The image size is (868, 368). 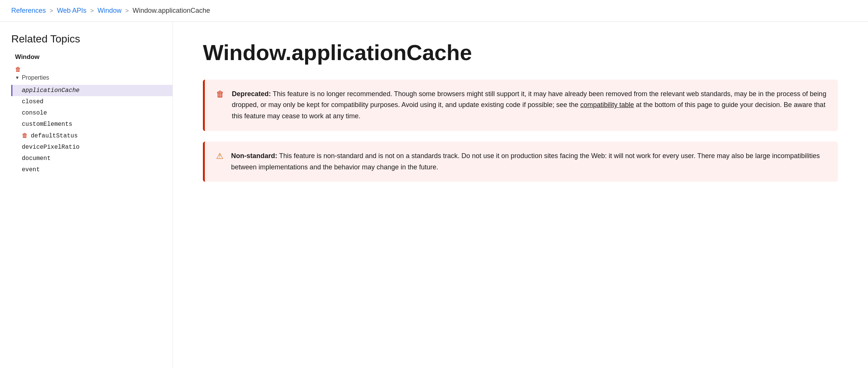 What do you see at coordinates (18, 69) in the screenshot?
I see `trash-icon-standalone: 🗑` at bounding box center [18, 69].